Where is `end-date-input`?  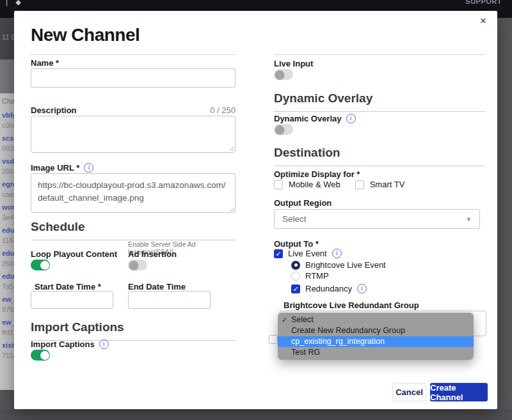
end-date-input is located at coordinates (169, 300).